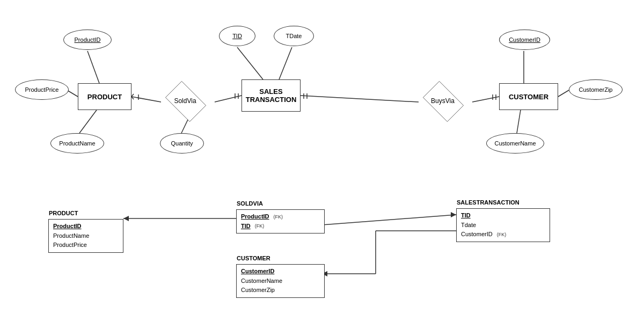 Image resolution: width=644 pixels, height=321 pixels. Describe the element at coordinates (280, 290) in the screenshot. I see `schema-row: CustomerZip` at that location.